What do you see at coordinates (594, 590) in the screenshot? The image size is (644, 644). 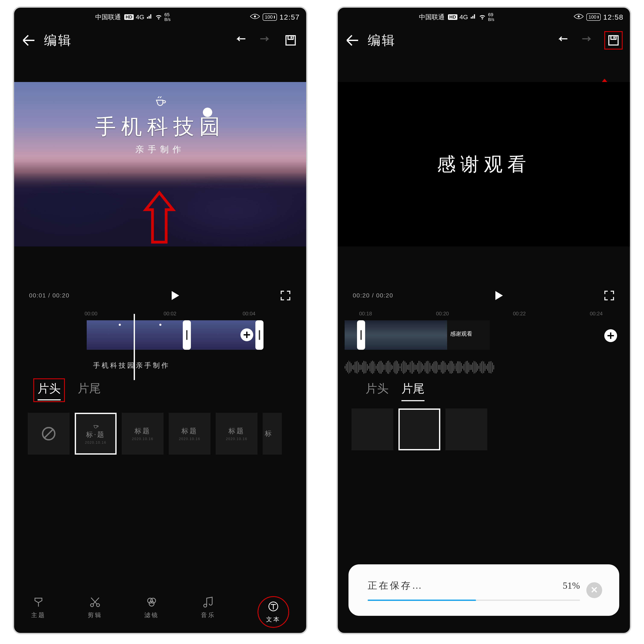 I see `cancel-save-button` at bounding box center [594, 590].